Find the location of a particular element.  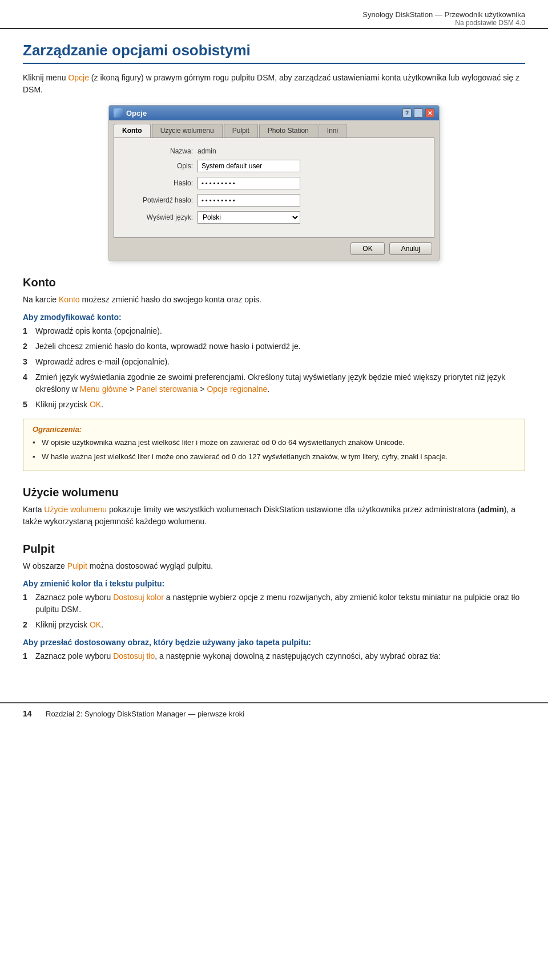

tab-konto: Konto is located at coordinates (132, 131).